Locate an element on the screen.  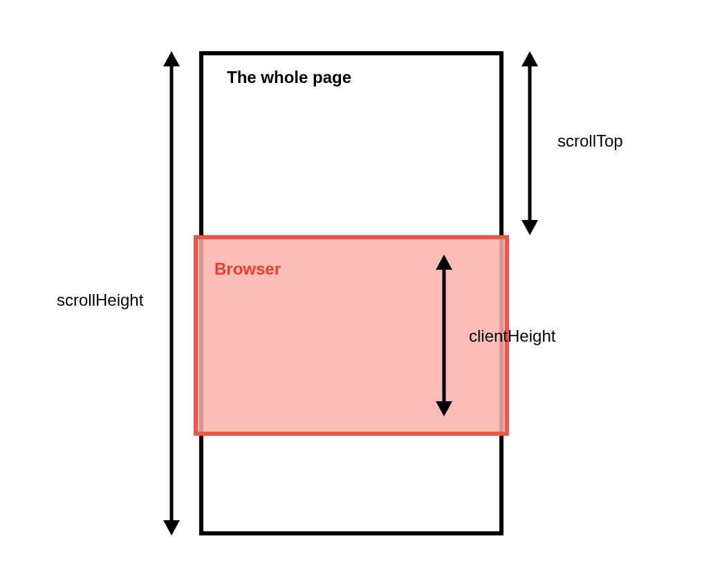
scroll-height-label: scrollHeight is located at coordinates (100, 300).